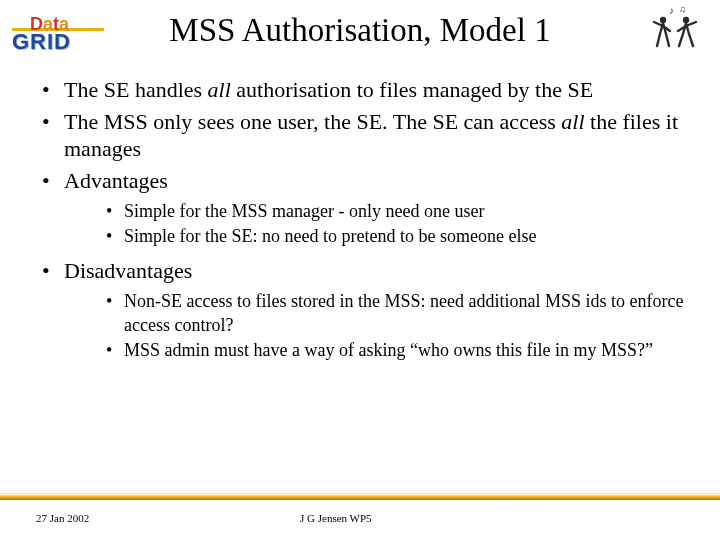 This screenshot has width=720, height=540. What do you see at coordinates (396, 350) in the screenshot?
I see `list-item: MSS admin must have a way of asking “who…` at bounding box center [396, 350].